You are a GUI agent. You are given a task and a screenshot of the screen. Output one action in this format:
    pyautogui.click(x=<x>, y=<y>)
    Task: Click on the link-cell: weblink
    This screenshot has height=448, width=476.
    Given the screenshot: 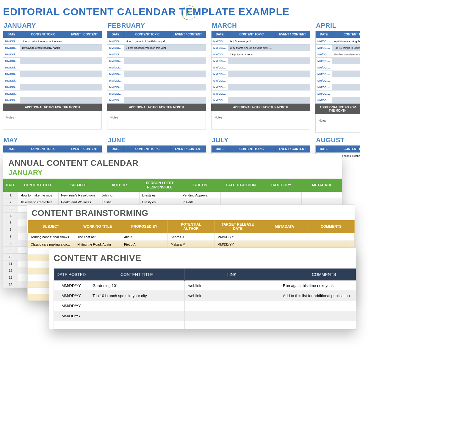 What is the action you would take?
    pyautogui.click(x=232, y=296)
    